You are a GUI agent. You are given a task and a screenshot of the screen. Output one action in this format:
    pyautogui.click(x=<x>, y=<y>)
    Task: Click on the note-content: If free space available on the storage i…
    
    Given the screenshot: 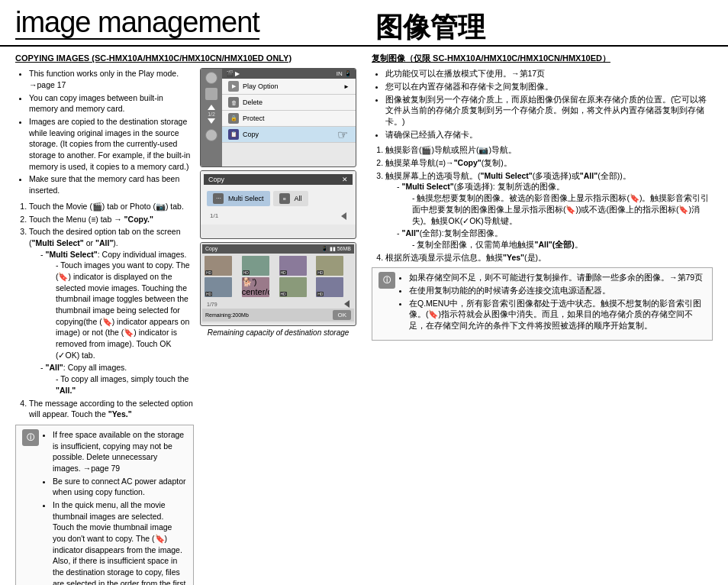 What is the action you would take?
    pyautogui.click(x=115, y=507)
    